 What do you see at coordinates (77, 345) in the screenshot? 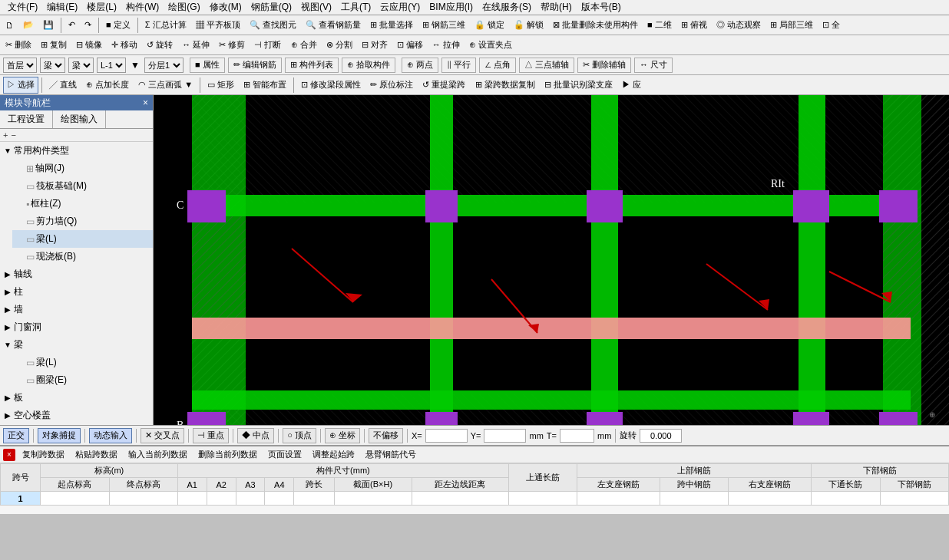
I see `tree-beam-group: ▼ 梁` at bounding box center [77, 345].